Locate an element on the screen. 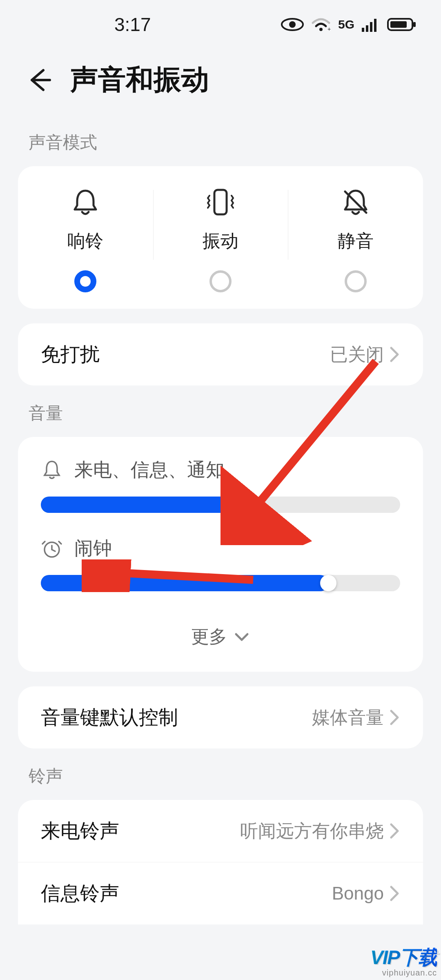  volume-ring-label: 来电、信息、通知 is located at coordinates (220, 470).